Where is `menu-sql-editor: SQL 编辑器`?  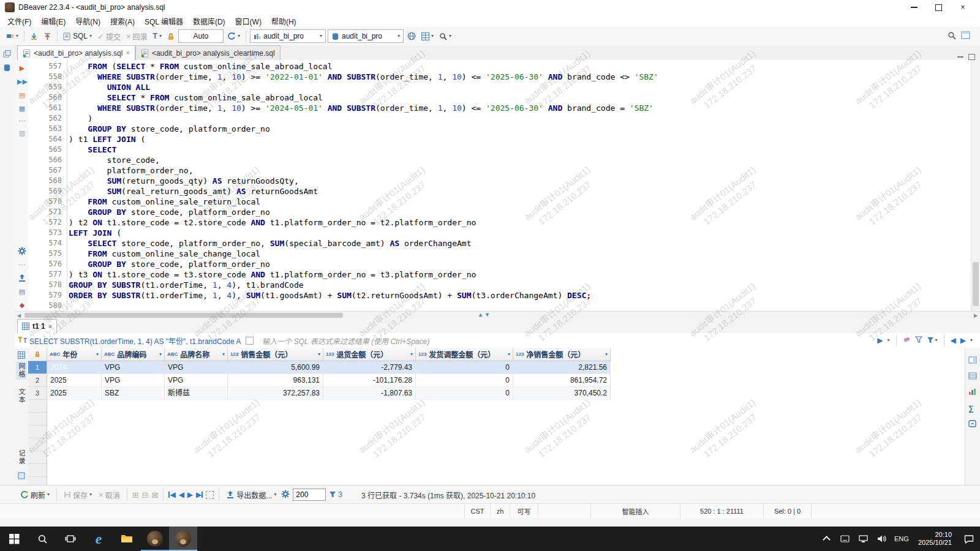 menu-sql-editor: SQL 编辑器 is located at coordinates (164, 21).